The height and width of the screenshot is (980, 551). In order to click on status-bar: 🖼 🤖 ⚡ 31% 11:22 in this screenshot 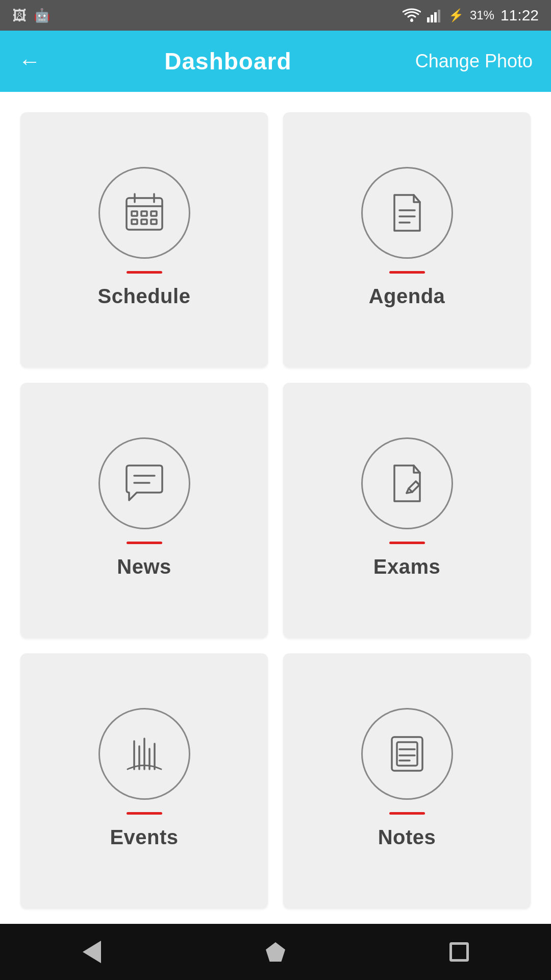, I will do `click(276, 15)`.